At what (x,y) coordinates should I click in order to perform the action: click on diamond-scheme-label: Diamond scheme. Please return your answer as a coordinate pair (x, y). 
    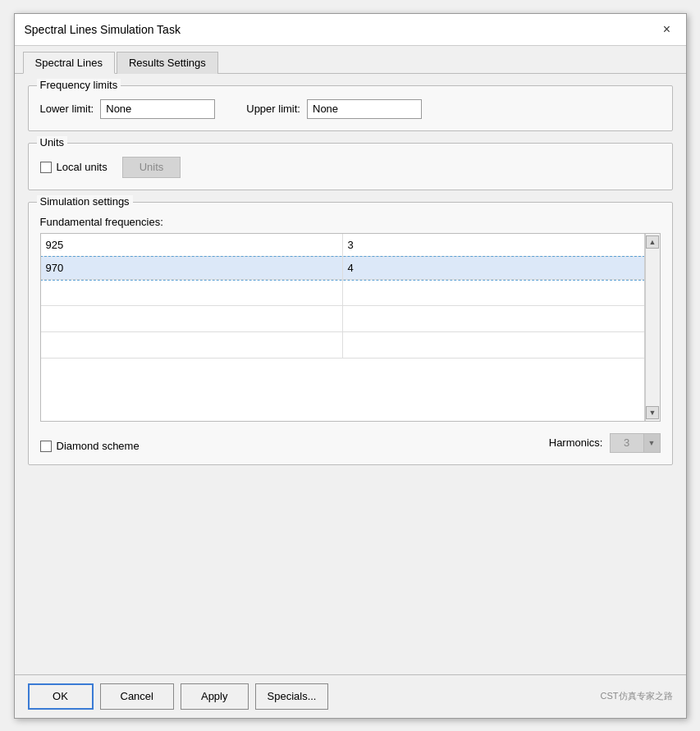
    Looking at the image, I should click on (98, 446).